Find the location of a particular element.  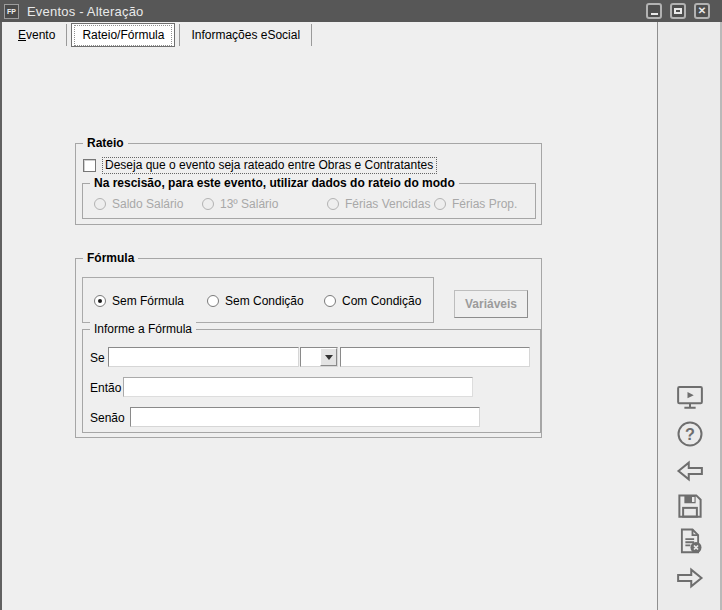

radio-13-salario-label: 13º Salário is located at coordinates (249, 204).